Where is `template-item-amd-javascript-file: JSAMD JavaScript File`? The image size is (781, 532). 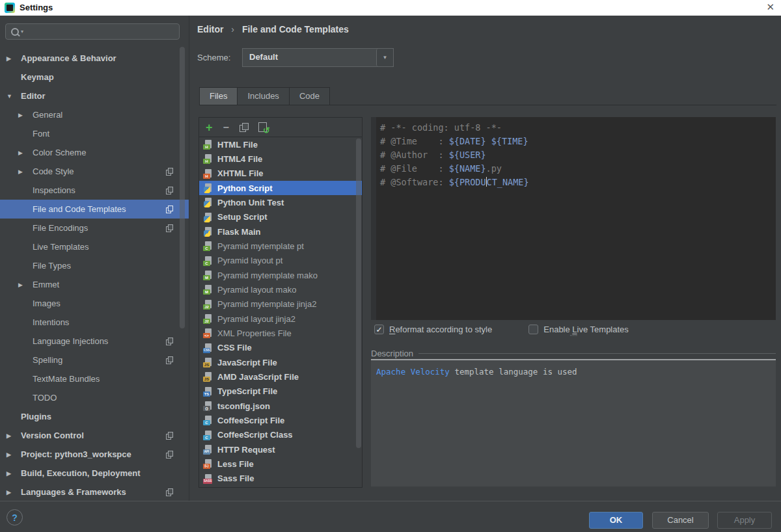
template-item-amd-javascript-file: JSAMD JavaScript File is located at coordinates (281, 377).